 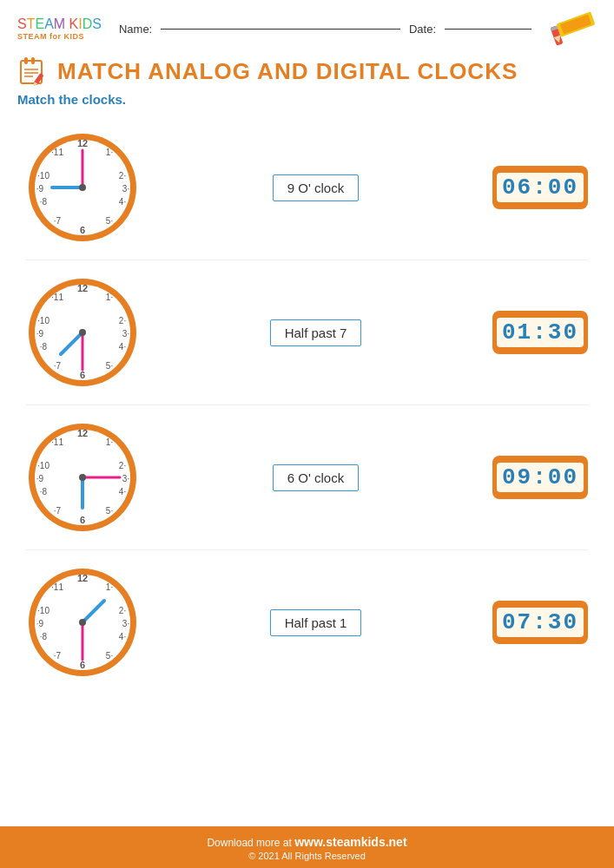 I want to click on logo-d: D, so click(x=88, y=24).